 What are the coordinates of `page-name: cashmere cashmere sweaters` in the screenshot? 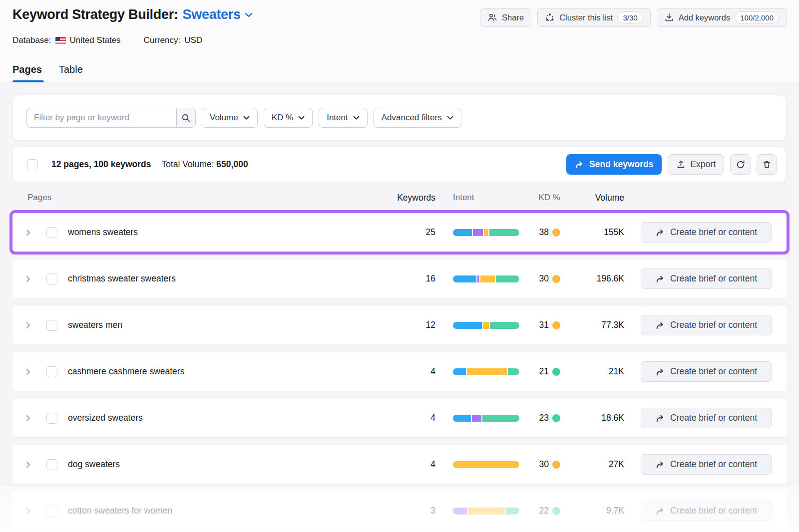 It's located at (220, 371).